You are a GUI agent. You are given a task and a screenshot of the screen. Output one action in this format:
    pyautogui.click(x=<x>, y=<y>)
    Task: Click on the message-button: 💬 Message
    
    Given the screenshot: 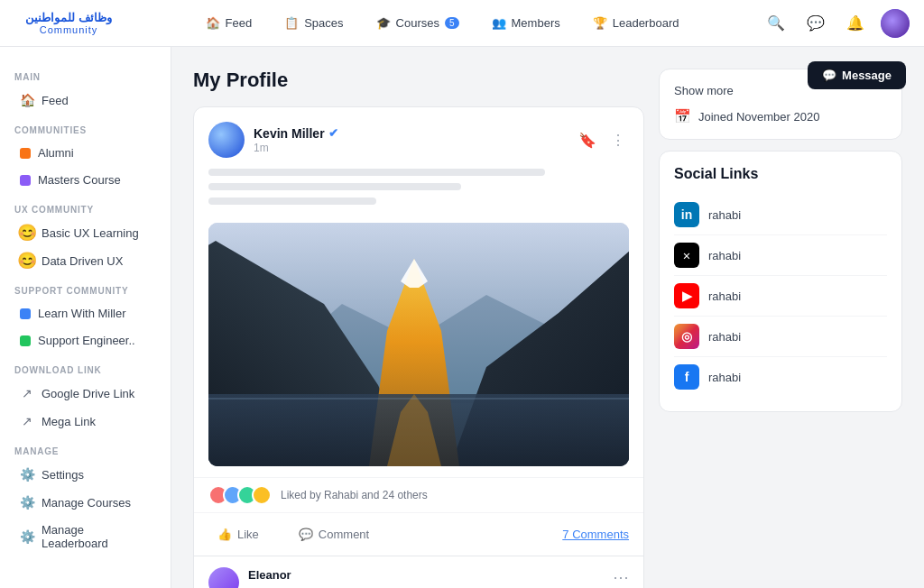 What is the action you would take?
    pyautogui.click(x=857, y=76)
    